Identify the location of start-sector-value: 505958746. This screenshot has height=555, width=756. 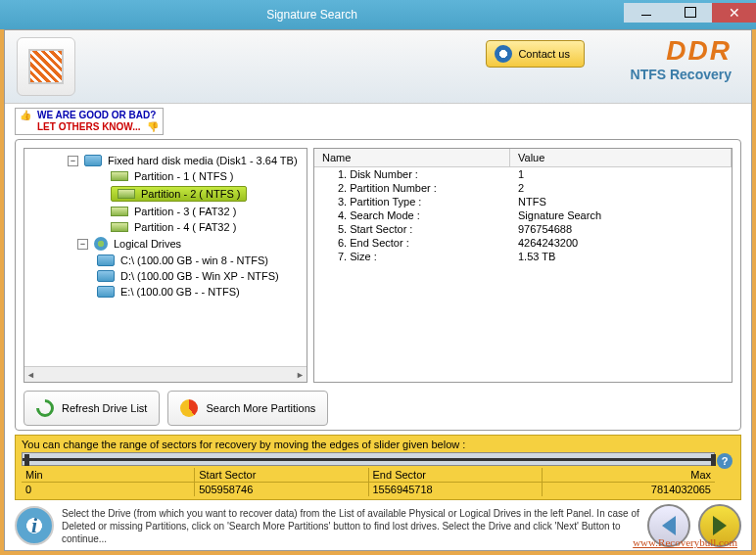
(282, 489).